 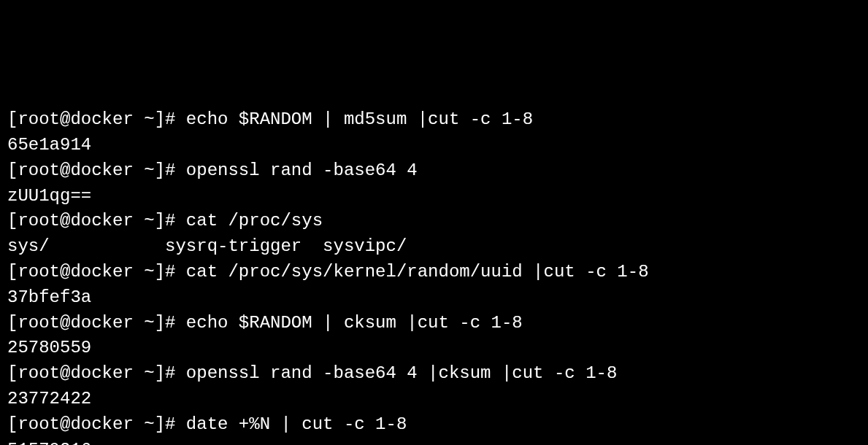 I want to click on command-text: cat /proc/sys/kernel/random/uuid |cut -c…, so click(x=418, y=271).